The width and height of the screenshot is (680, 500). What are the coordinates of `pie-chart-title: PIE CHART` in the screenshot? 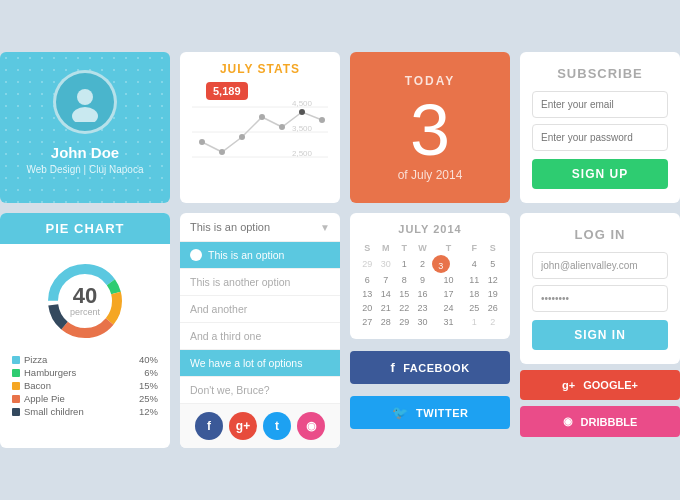 It's located at (85, 228).